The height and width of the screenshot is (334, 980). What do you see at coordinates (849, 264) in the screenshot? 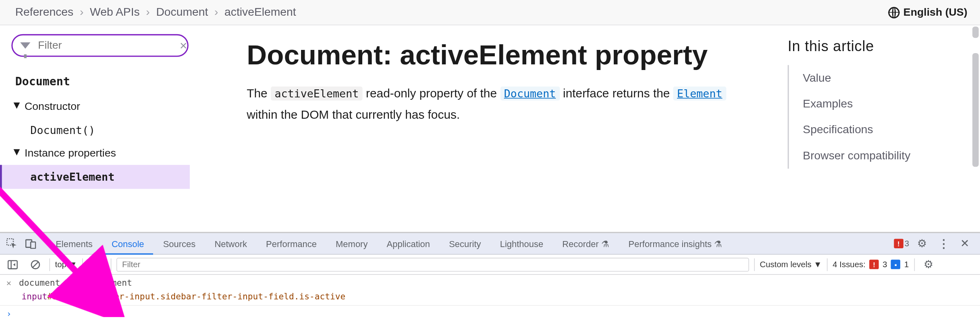
I see `issues-label: 4 Issues:` at bounding box center [849, 264].